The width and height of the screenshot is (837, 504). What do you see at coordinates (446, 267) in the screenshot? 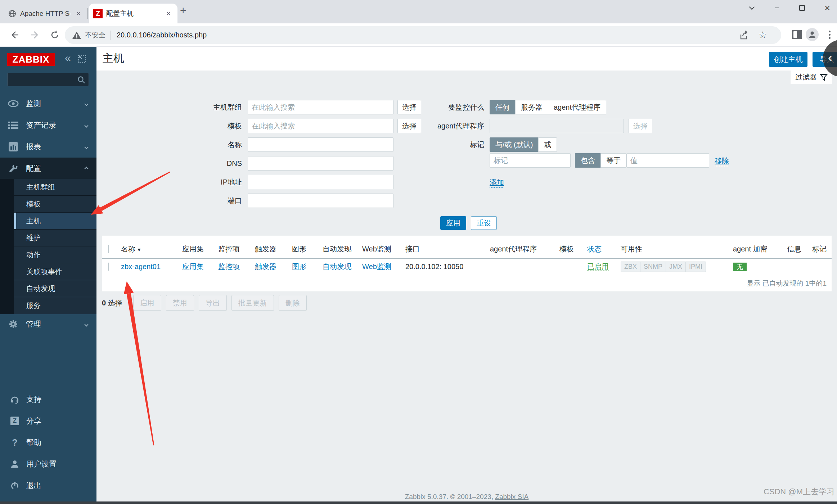
I see `interface-value: 20.0.0.102: 10050` at bounding box center [446, 267].